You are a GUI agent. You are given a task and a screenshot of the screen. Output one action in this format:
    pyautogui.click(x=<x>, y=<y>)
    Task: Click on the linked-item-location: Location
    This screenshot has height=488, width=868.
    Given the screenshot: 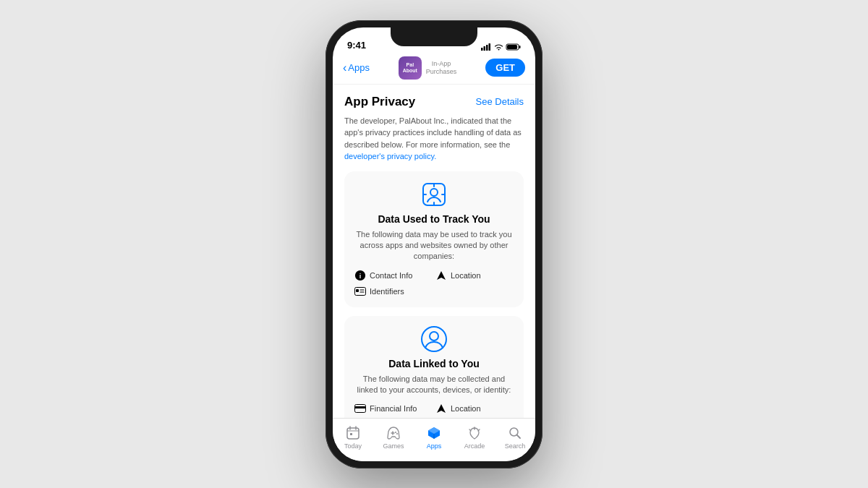 What is the action you would take?
    pyautogui.click(x=475, y=408)
    